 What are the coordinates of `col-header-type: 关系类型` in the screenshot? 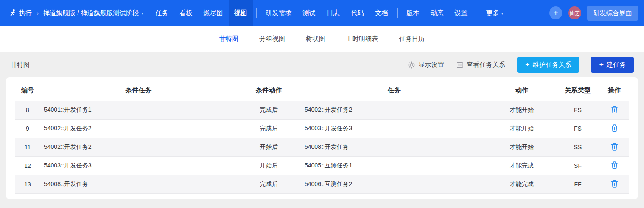 It's located at (578, 91).